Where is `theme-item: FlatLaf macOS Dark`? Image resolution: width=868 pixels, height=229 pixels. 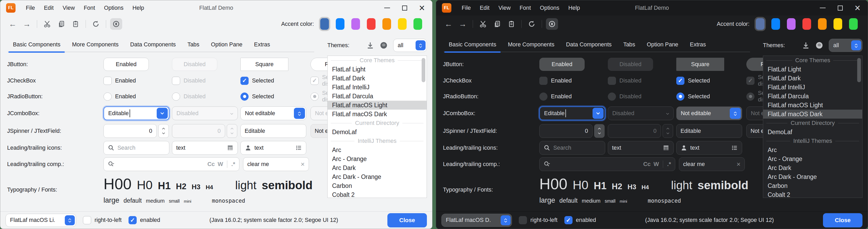
theme-item: FlatLaf macOS Dark is located at coordinates (377, 114).